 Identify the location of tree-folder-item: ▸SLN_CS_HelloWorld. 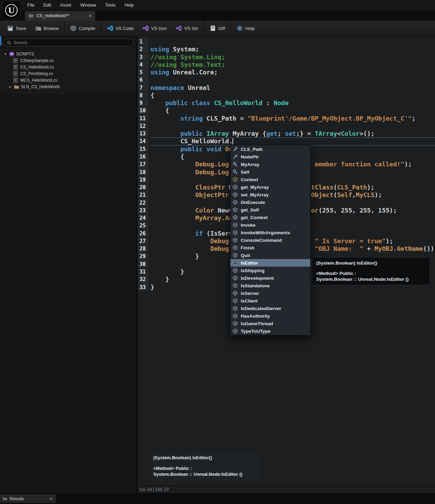
(68, 87).